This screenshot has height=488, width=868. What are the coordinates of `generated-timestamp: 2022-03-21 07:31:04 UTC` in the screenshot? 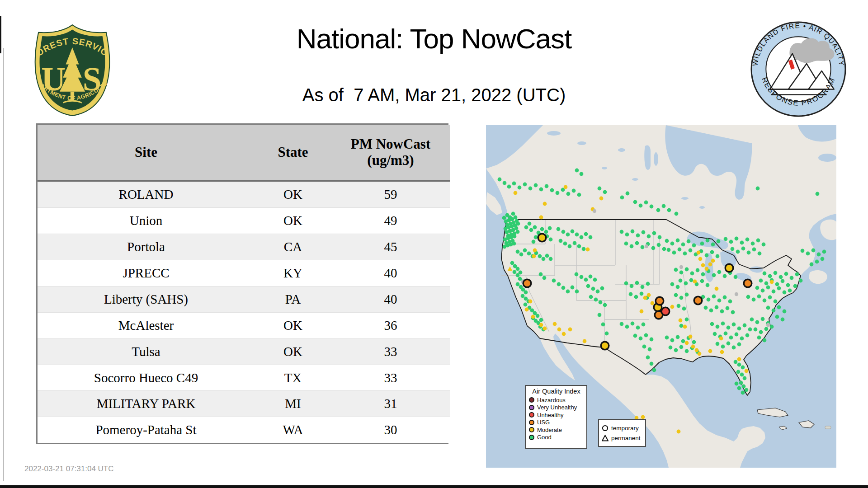 It's located at (69, 469).